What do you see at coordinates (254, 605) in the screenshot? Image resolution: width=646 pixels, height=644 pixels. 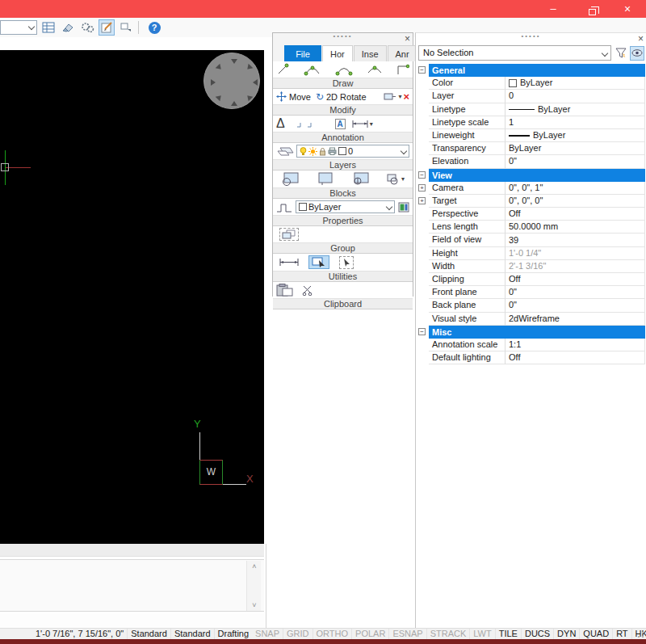 I see `scroll-down-icon: ˅` at bounding box center [254, 605].